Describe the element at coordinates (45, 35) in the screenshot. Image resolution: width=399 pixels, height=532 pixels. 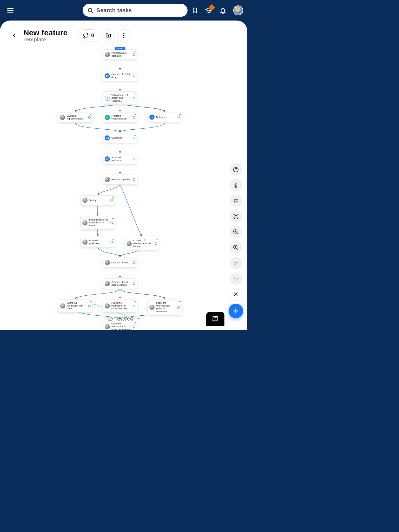
I see `title-block: New feature Template` at that location.